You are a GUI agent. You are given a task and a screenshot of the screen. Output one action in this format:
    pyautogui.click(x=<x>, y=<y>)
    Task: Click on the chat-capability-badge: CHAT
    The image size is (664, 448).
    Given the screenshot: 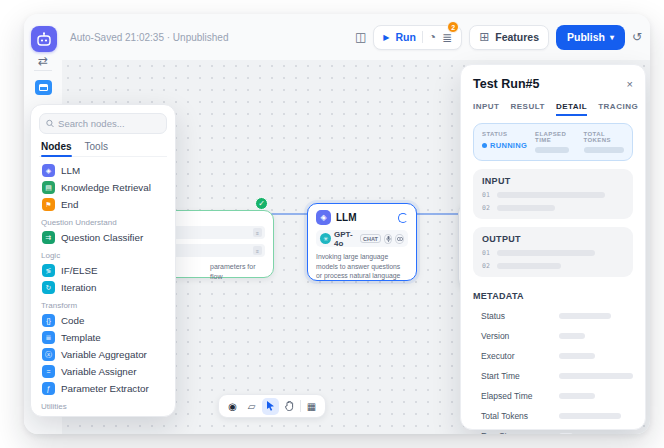 What is the action you would take?
    pyautogui.click(x=370, y=238)
    